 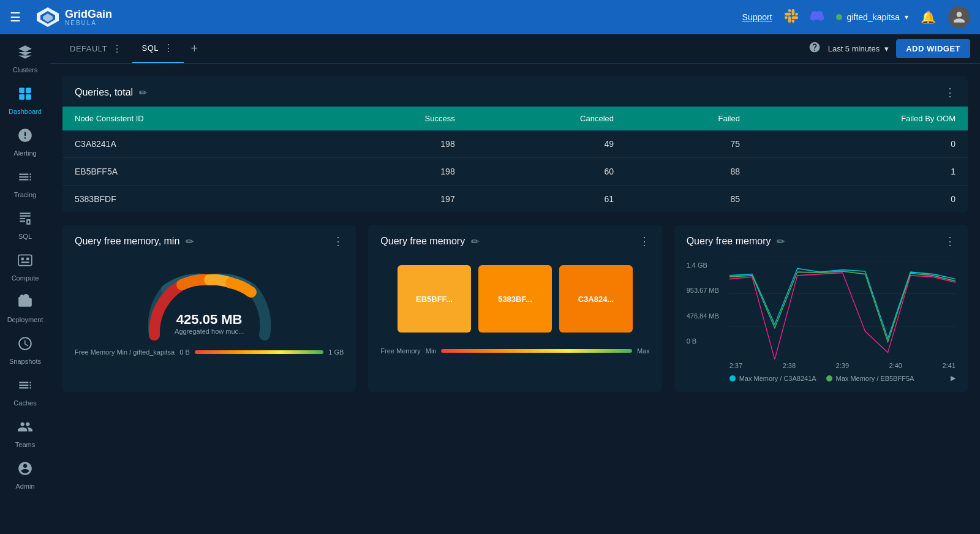 I want to click on gauge-subtitle: Aggregated how muc..., so click(x=209, y=331).